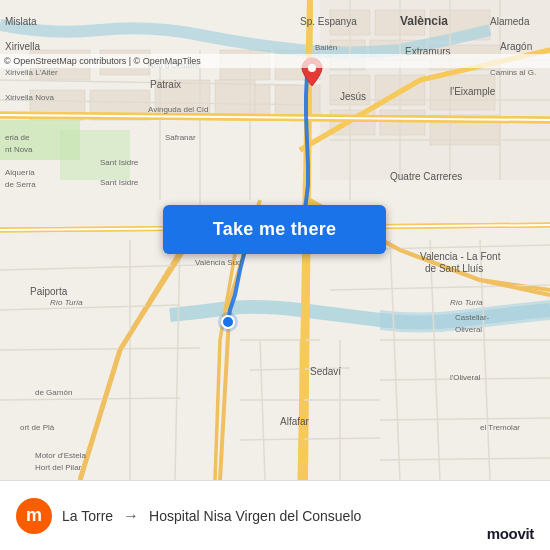 Image resolution: width=550 pixels, height=550 pixels. I want to click on svg-text: Castellar-, so click(472, 318).